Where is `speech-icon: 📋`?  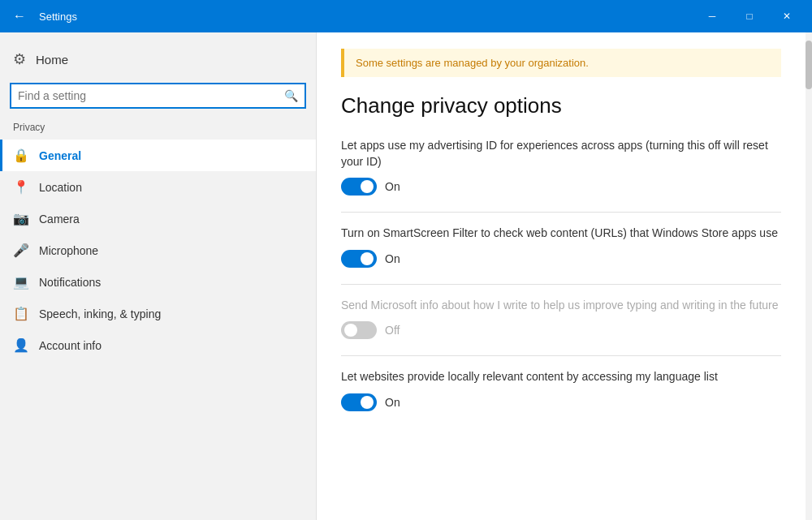
speech-icon: 📋 is located at coordinates (21, 313).